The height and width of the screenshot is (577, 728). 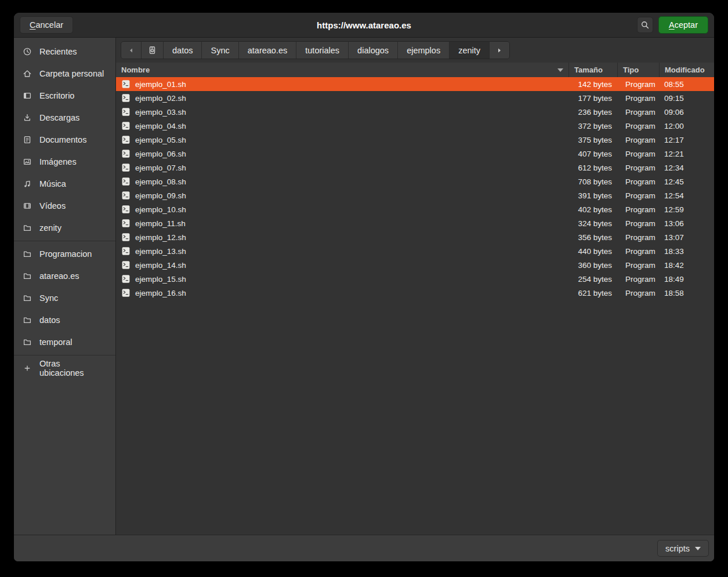 I want to click on table-row: ejemplo_13.sh 440 bytes Program 18:33, so click(x=415, y=251).